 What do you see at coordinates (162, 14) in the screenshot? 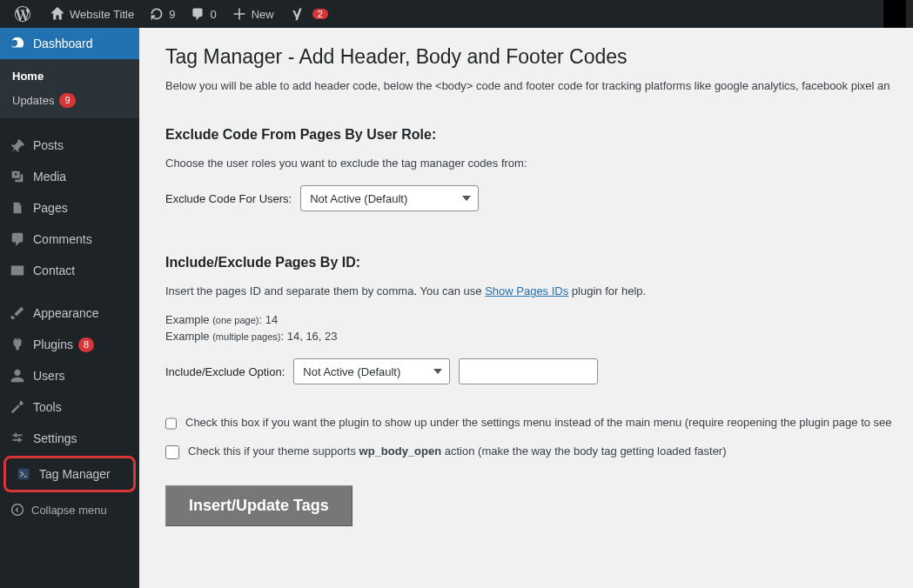
I see `updates-menu: 9` at bounding box center [162, 14].